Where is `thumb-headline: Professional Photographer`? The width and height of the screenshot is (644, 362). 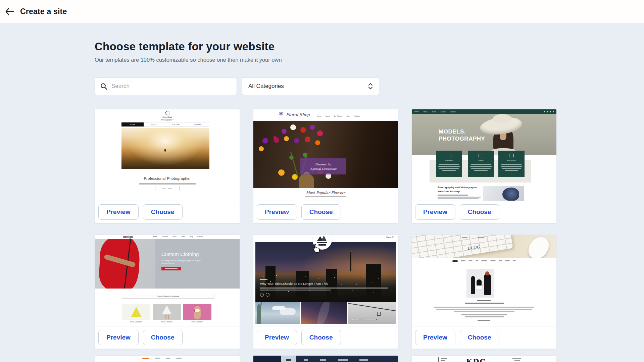 thumb-headline: Professional Photographer is located at coordinates (167, 178).